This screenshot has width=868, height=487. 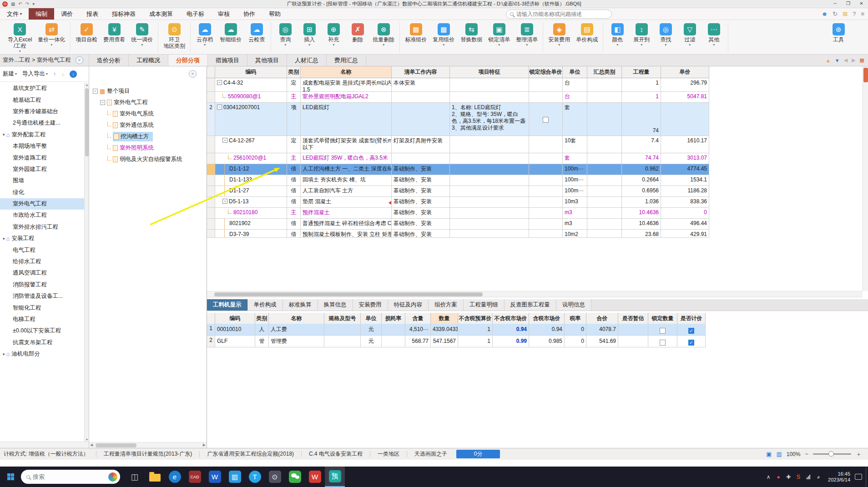 What do you see at coordinates (155, 477) in the screenshot?
I see `folder-taskbar-button` at bounding box center [155, 477].